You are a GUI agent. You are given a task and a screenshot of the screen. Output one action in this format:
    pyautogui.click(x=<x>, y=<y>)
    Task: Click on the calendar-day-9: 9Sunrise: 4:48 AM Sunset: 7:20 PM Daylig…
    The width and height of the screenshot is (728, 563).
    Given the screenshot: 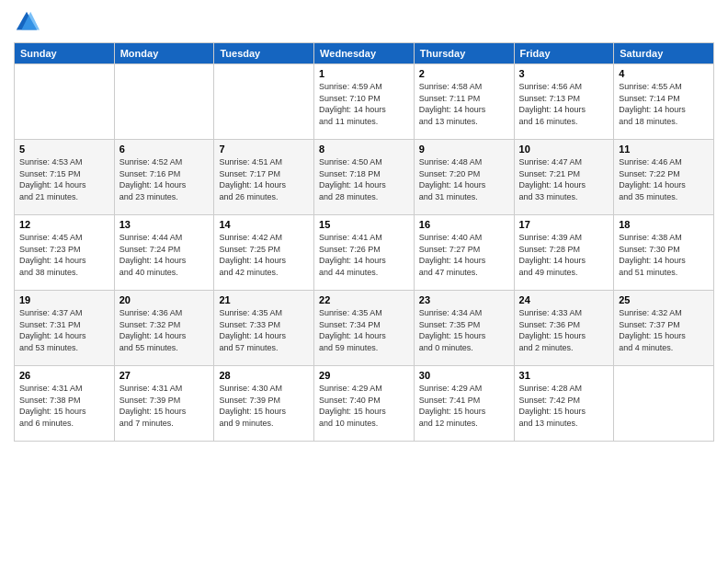 What is the action you would take?
    pyautogui.click(x=463, y=178)
    